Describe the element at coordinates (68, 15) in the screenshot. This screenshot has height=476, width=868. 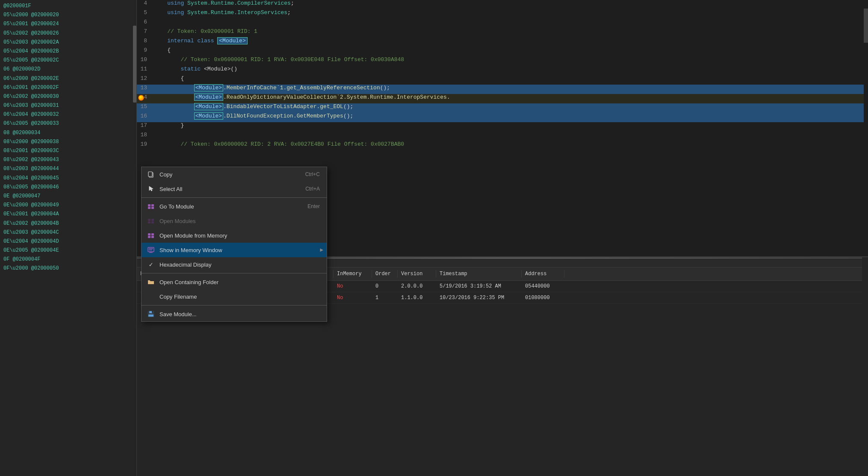
I see `list-item: 05\u2000 @02000020` at that location.